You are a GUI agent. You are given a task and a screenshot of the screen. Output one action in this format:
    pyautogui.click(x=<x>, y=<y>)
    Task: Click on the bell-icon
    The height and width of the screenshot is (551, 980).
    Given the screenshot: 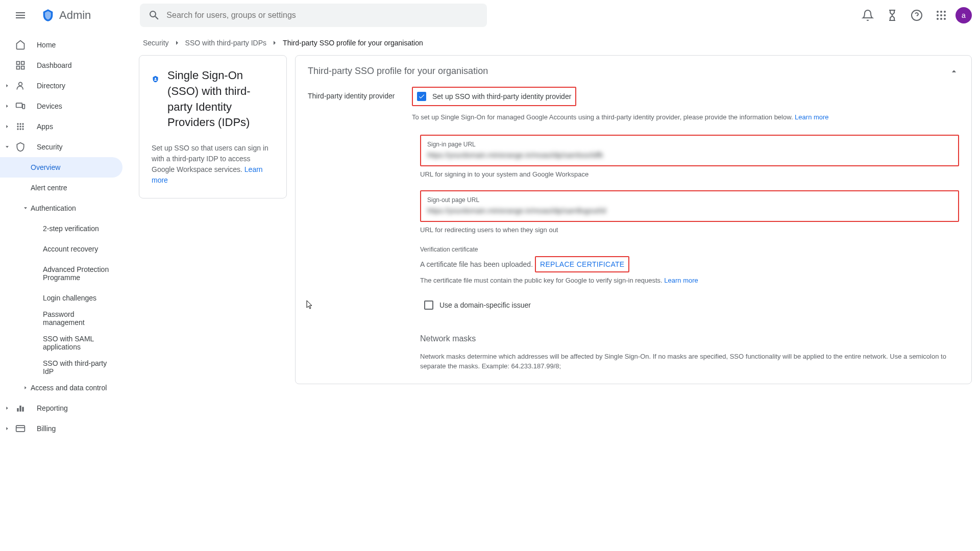 What is the action you would take?
    pyautogui.click(x=868, y=15)
    